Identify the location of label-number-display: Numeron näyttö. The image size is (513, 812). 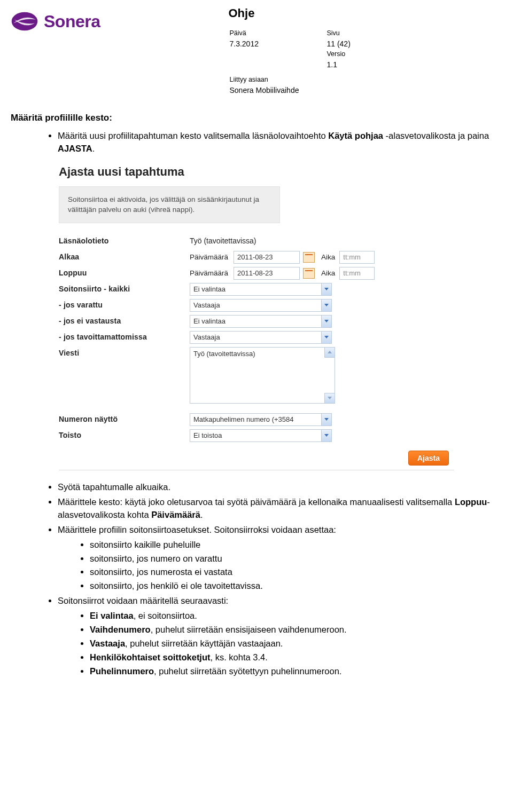
(124, 419).